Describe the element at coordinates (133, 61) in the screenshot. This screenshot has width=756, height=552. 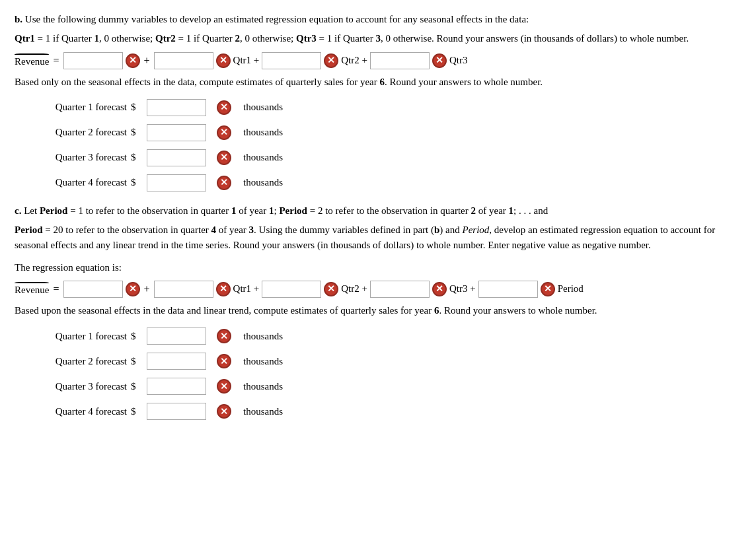
I see `b-error-intercept: ✕` at that location.